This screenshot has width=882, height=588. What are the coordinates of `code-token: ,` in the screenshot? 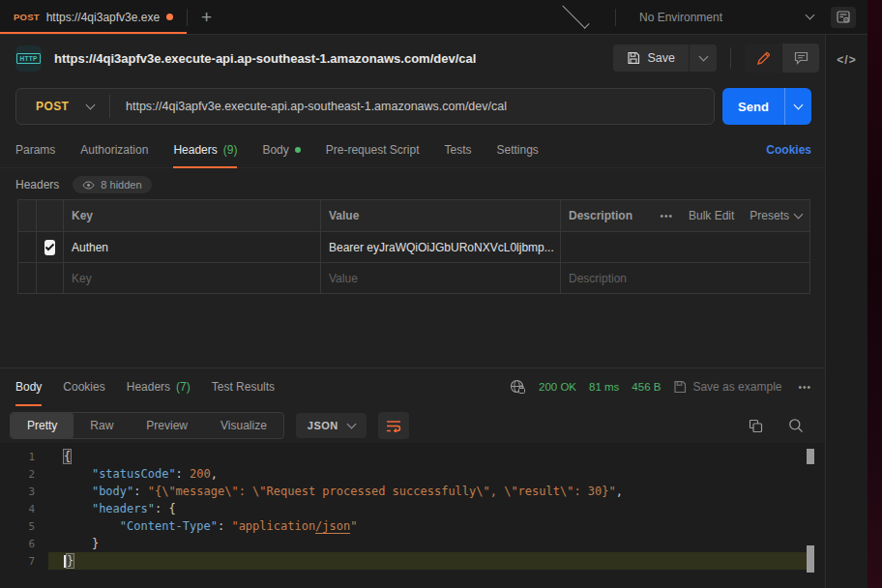 It's located at (619, 491).